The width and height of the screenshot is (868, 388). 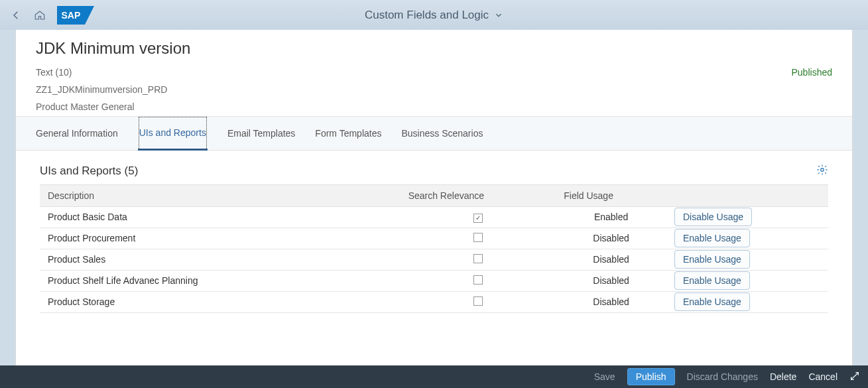 I want to click on home-icon, so click(x=40, y=15).